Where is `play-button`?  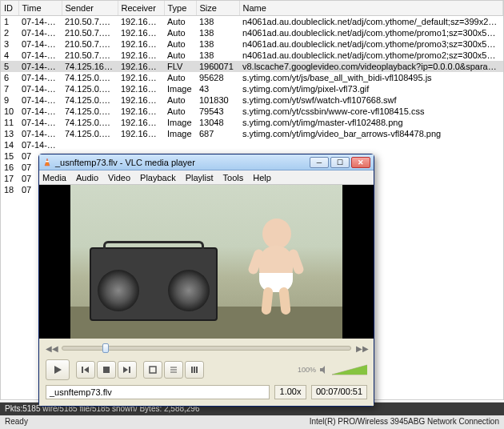
play-button is located at coordinates (58, 370).